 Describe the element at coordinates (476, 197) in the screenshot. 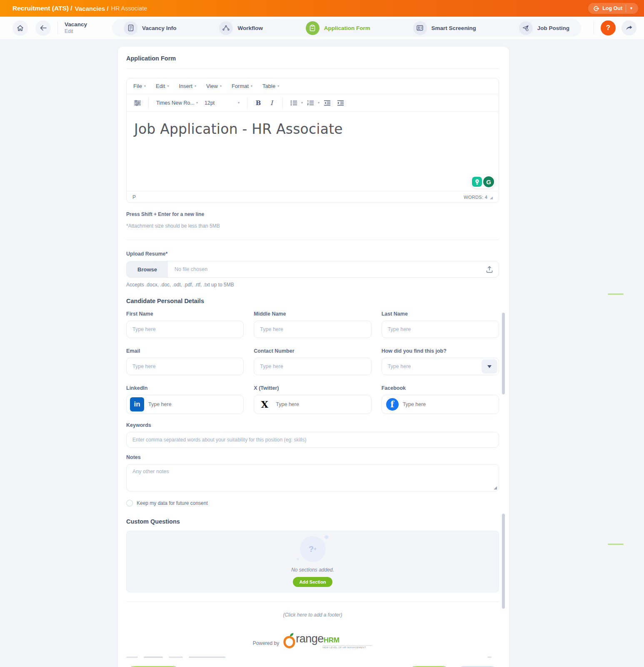

I see `word-count: WORDS: 4` at that location.